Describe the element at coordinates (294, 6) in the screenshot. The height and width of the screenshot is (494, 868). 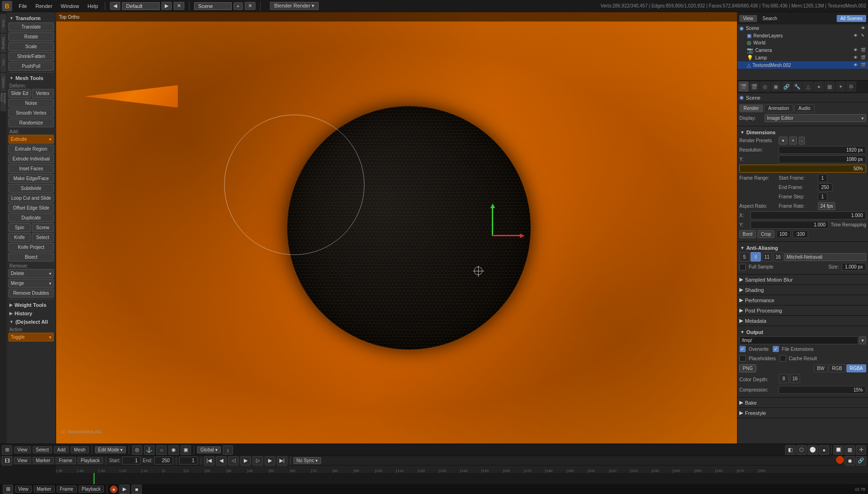
I see `engine-select: Blender Render ▾` at that location.